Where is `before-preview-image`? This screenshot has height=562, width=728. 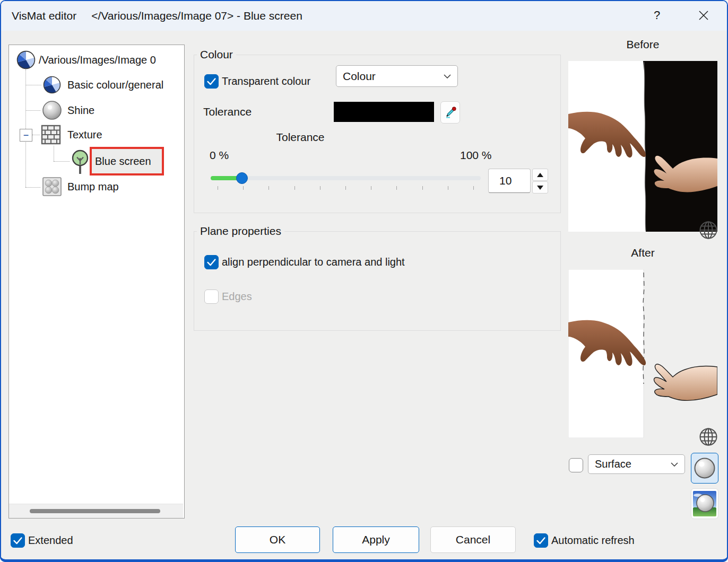 before-preview-image is located at coordinates (643, 146).